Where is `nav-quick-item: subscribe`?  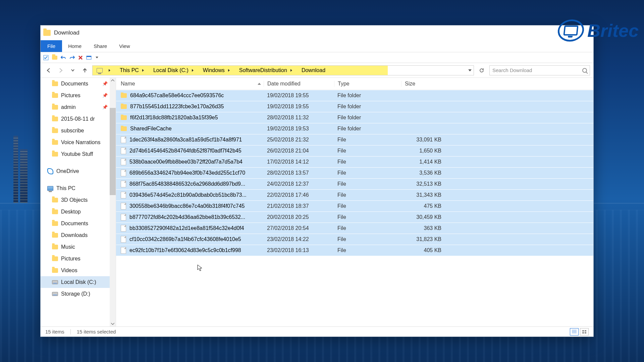 nav-quick-item: subscribe is located at coordinates (78, 131).